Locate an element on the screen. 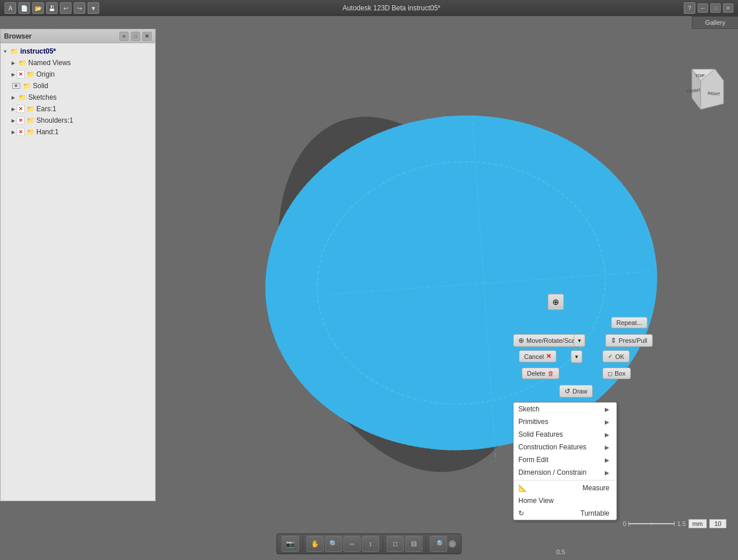  display-mode-button: □ is located at coordinates (396, 544).